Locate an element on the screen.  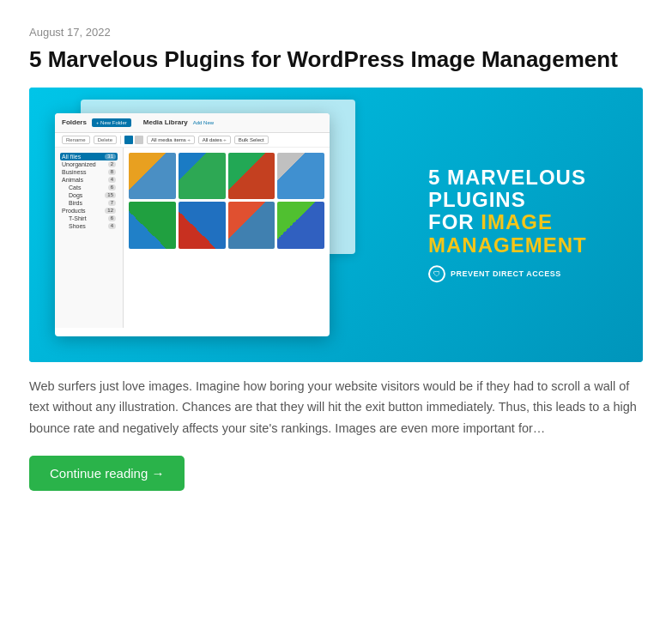
wp-sidebar: All files 31 Unorganized 2 Business 8 is located at coordinates (89, 238).